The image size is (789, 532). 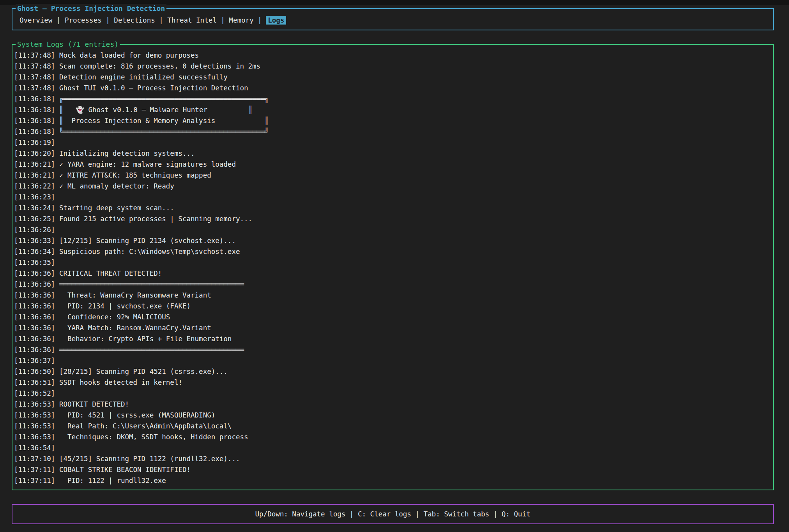 I want to click on log-line: [11:36:37], so click(x=393, y=361).